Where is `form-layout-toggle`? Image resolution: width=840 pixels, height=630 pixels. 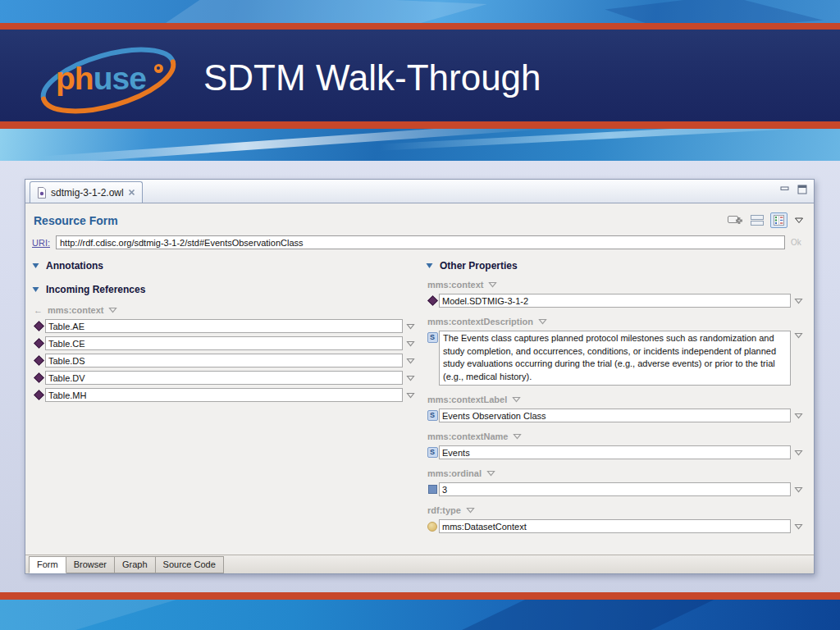
form-layout-toggle is located at coordinates (779, 220).